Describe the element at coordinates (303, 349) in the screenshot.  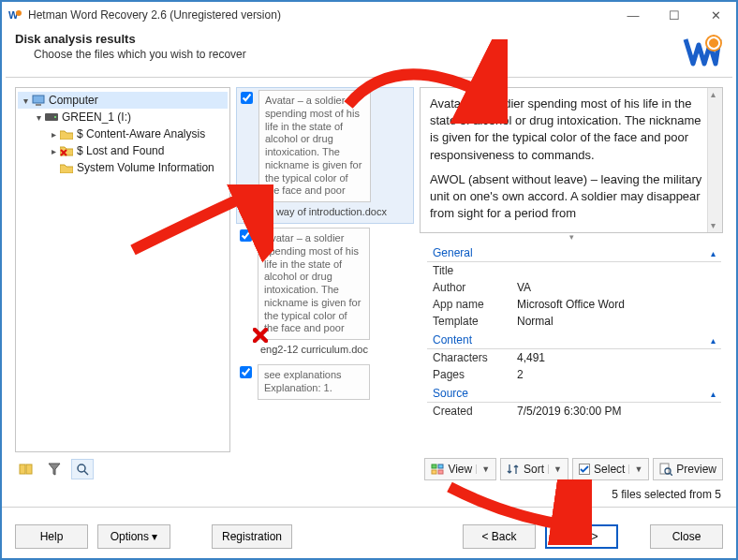
I see `file-name: eng2-12 curriculum.doc` at that location.